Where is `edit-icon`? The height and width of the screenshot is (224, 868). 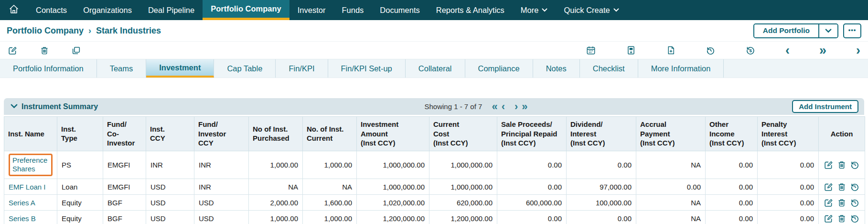 edit-icon is located at coordinates (828, 187).